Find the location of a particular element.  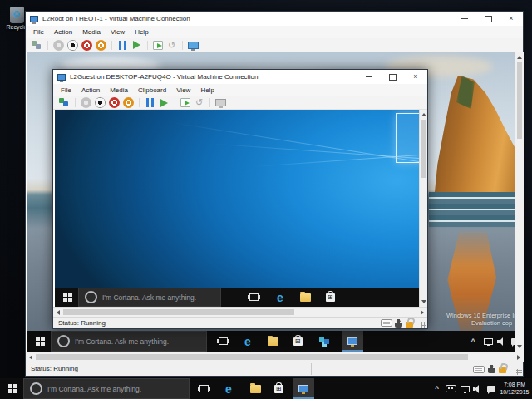

host-vmconnect-button is located at coordinates (303, 389).